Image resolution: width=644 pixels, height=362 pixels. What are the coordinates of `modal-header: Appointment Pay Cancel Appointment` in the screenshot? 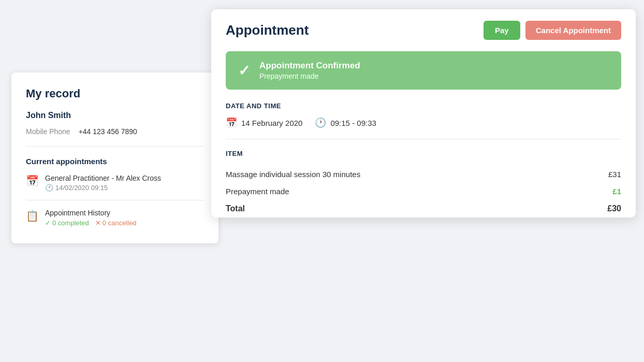 It's located at (423, 30).